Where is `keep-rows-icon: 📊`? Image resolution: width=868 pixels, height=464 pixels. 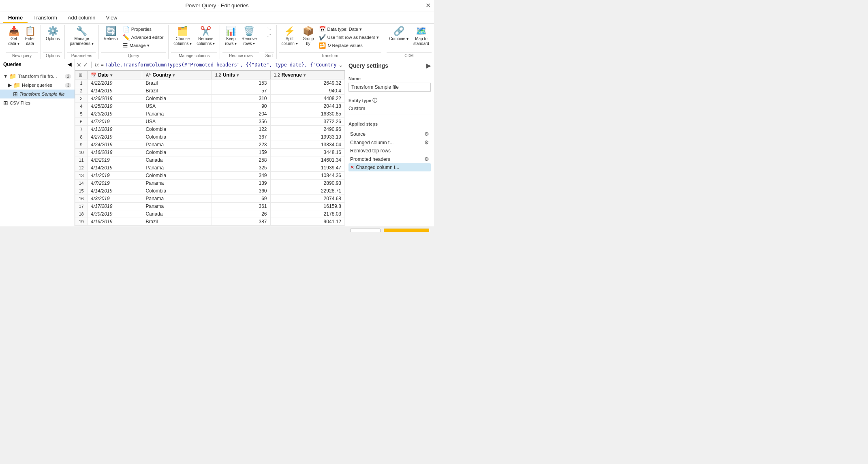 keep-rows-icon: 📊 is located at coordinates (231, 31).